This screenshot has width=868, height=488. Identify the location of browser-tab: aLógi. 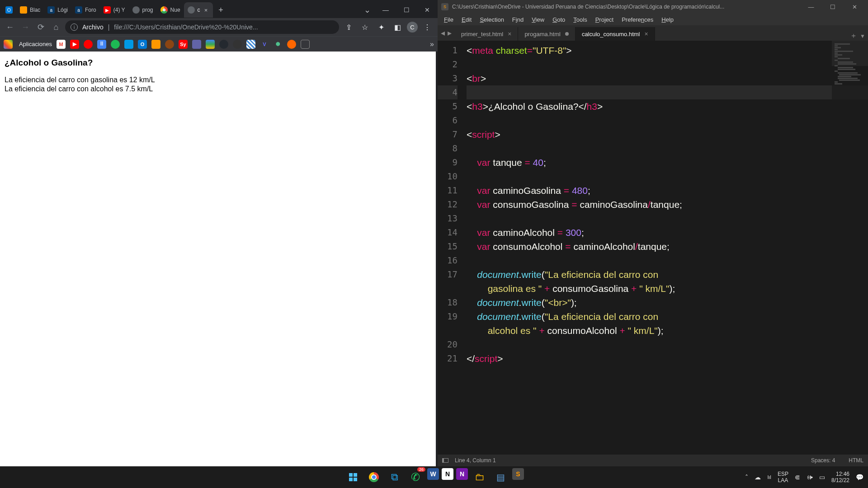
(58, 10).